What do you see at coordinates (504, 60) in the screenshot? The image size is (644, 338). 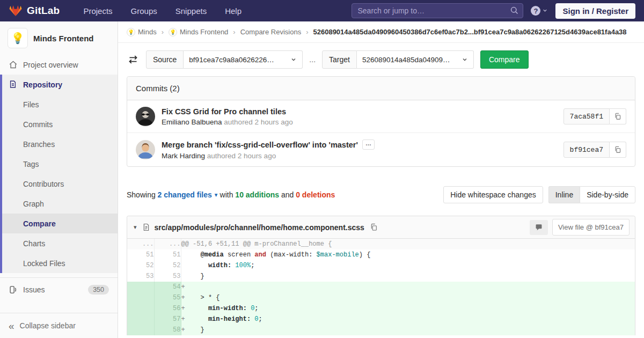 I see `compare-button: Compare` at bounding box center [504, 60].